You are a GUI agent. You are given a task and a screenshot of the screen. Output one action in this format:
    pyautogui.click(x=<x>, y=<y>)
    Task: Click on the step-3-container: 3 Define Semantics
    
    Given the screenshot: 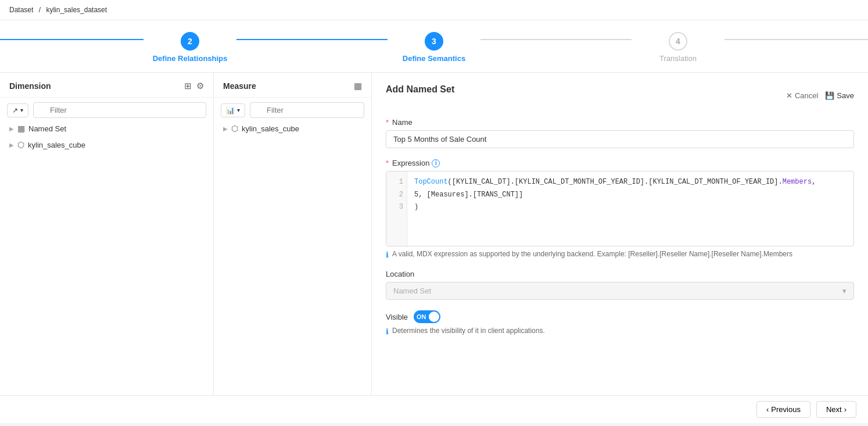 What is the action you would take?
    pyautogui.click(x=510, y=48)
    